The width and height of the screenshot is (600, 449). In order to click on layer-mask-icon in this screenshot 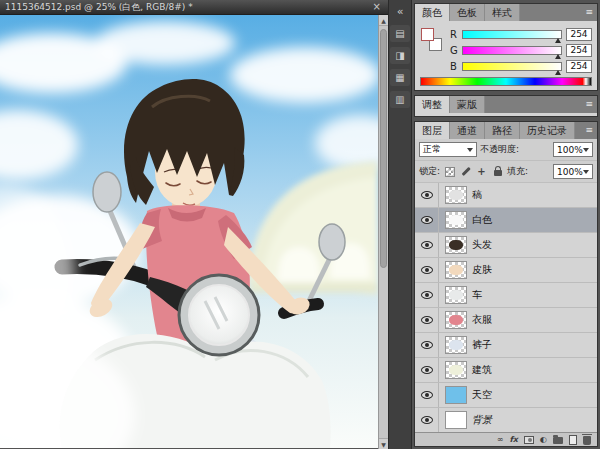, I will do `click(529, 440)`.